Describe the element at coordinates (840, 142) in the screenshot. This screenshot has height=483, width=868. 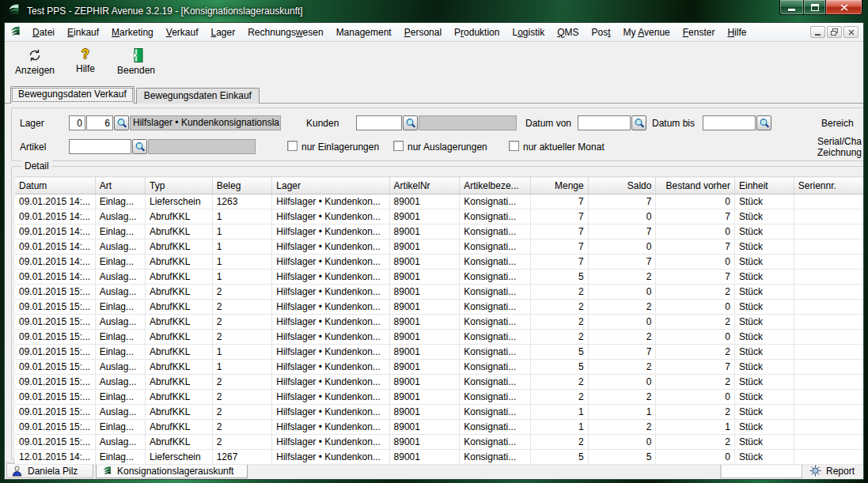
I see `serial-charge-label: Serial/Cha` at that location.